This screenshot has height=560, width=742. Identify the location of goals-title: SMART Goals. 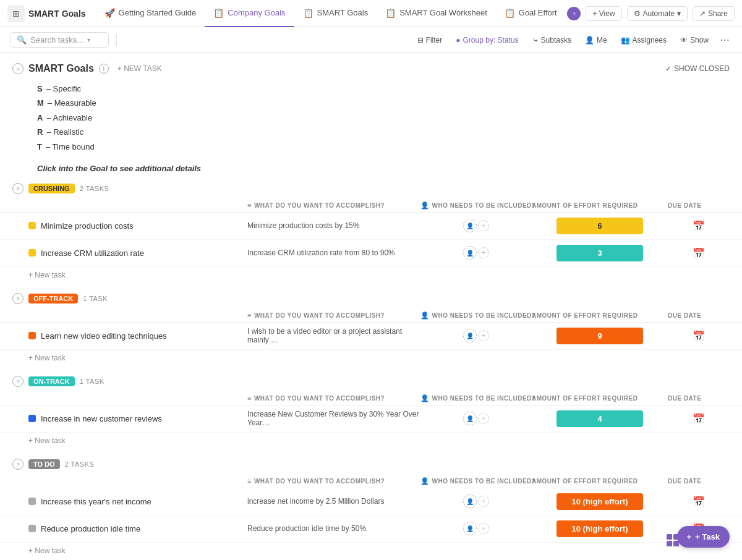
(61, 69).